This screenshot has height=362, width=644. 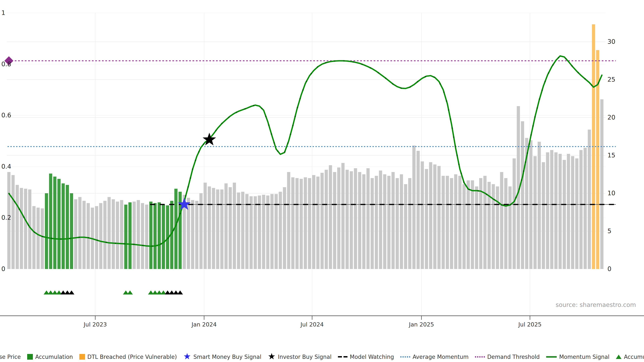 I want to click on legend-item-average-momentum: Average Momentum, so click(x=434, y=357).